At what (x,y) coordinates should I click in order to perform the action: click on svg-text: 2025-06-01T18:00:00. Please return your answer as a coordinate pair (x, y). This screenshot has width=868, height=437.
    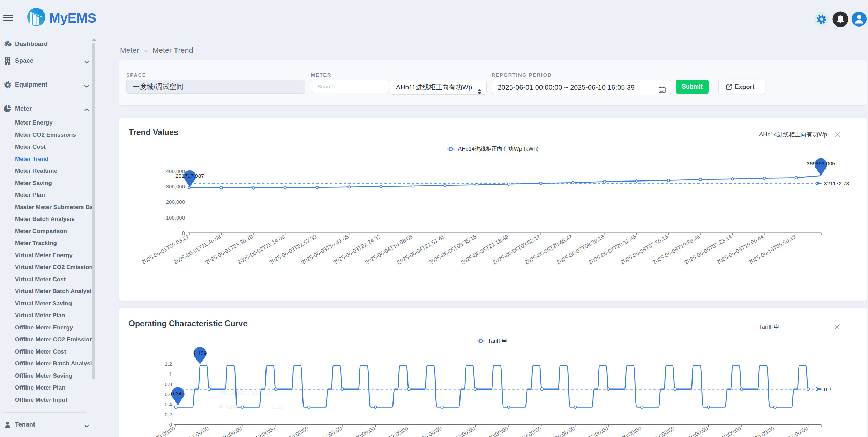
    Looking at the image, I should click on (246, 393).